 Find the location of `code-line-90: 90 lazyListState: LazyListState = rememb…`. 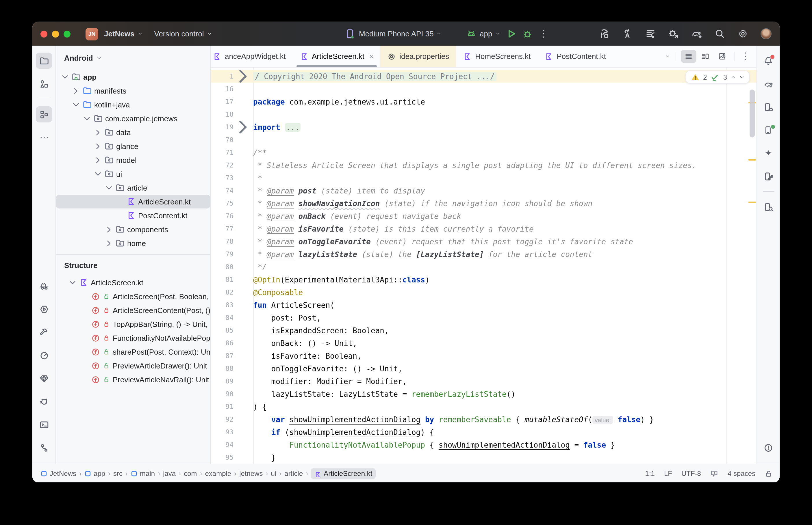

code-line-90: 90 lazyListState: LazyListState = rememb… is located at coordinates (484, 394).